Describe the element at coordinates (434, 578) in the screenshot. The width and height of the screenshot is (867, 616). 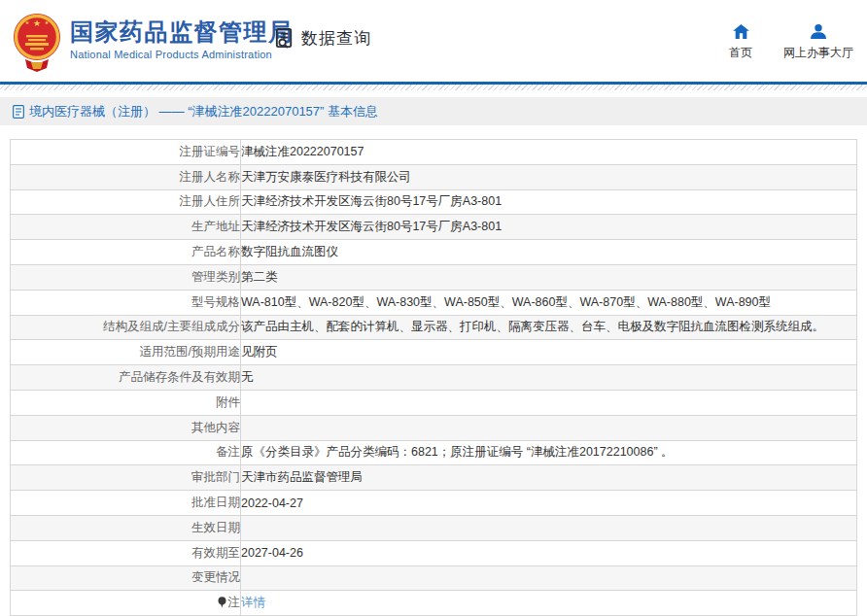
I see `table-row: 变更情况` at that location.